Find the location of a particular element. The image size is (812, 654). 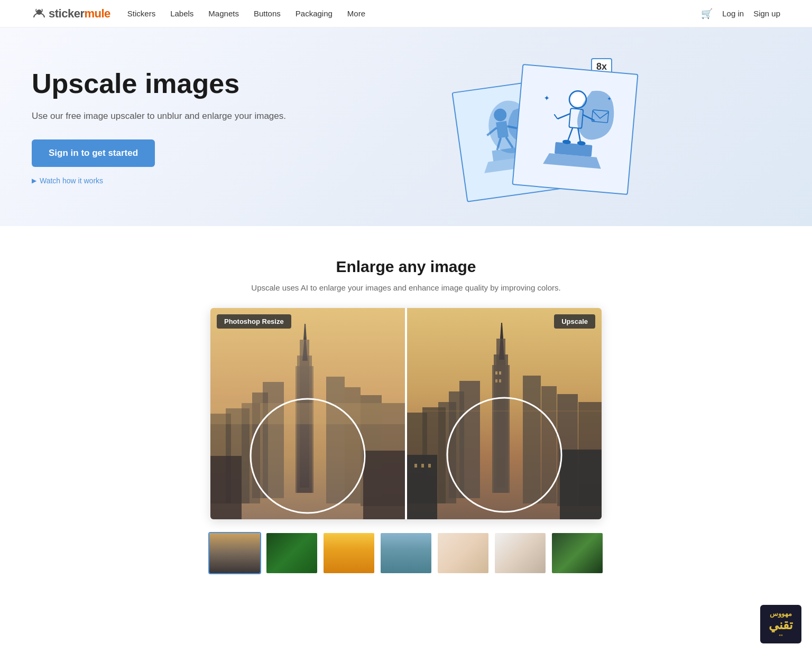

logo-mule-icon is located at coordinates (39, 14).